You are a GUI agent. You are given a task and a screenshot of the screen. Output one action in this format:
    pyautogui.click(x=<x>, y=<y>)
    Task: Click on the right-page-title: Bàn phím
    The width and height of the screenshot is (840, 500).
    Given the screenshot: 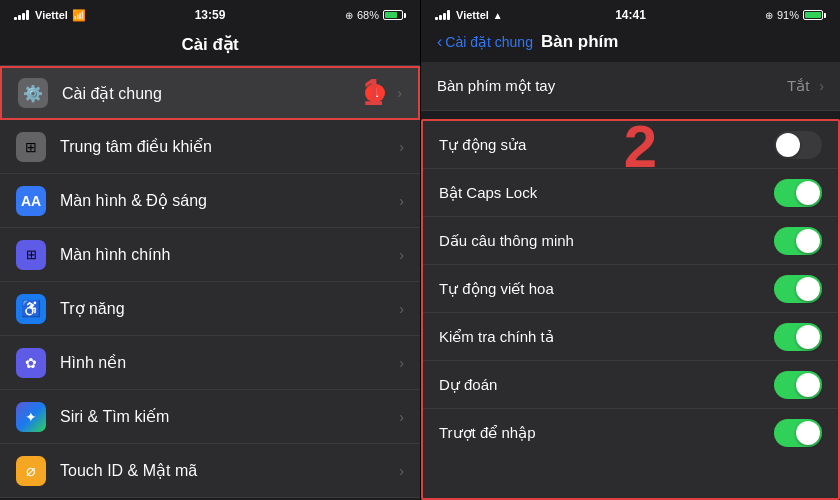 What is the action you would take?
    pyautogui.click(x=580, y=42)
    